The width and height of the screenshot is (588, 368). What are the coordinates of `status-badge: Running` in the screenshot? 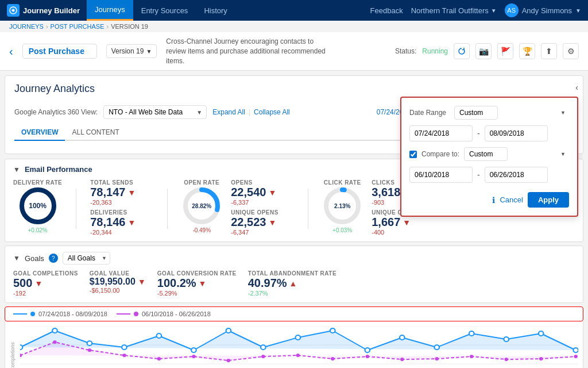 It's located at (435, 51).